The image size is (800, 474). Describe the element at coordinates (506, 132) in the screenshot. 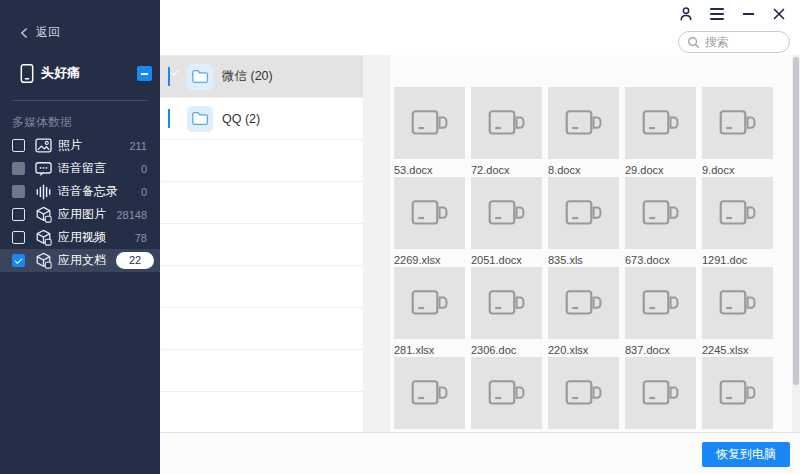

I see `file-item: 72.docx` at that location.